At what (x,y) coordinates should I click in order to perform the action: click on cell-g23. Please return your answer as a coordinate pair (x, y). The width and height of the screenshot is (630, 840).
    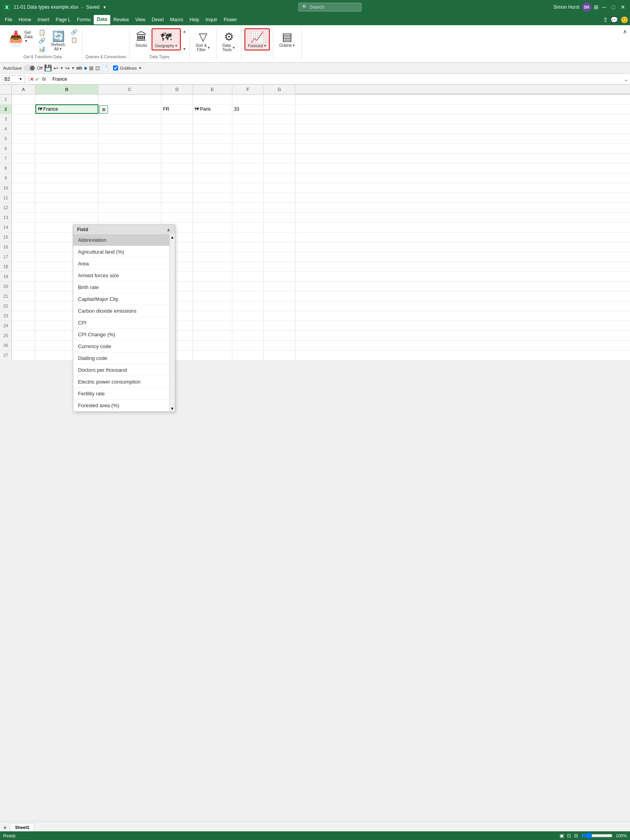
    Looking at the image, I should click on (280, 316).